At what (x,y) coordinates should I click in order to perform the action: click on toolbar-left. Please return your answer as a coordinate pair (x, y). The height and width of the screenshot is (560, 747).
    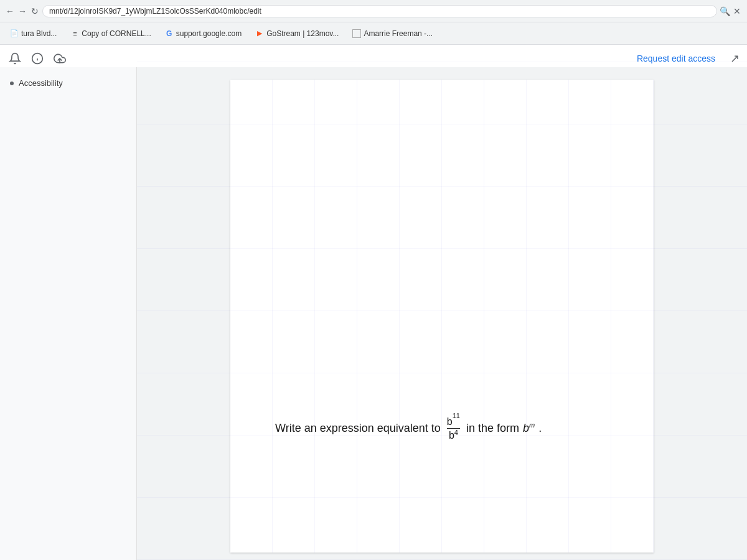
    Looking at the image, I should click on (37, 58).